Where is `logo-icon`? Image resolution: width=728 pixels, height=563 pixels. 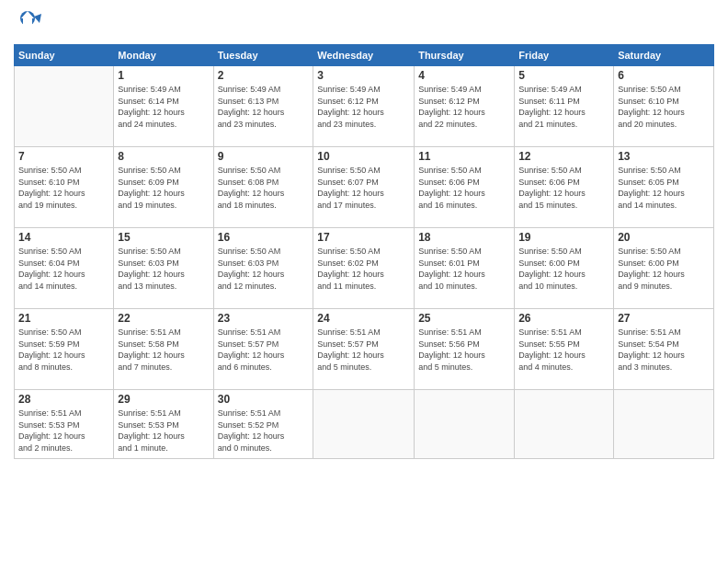
logo-icon is located at coordinates (28, 23).